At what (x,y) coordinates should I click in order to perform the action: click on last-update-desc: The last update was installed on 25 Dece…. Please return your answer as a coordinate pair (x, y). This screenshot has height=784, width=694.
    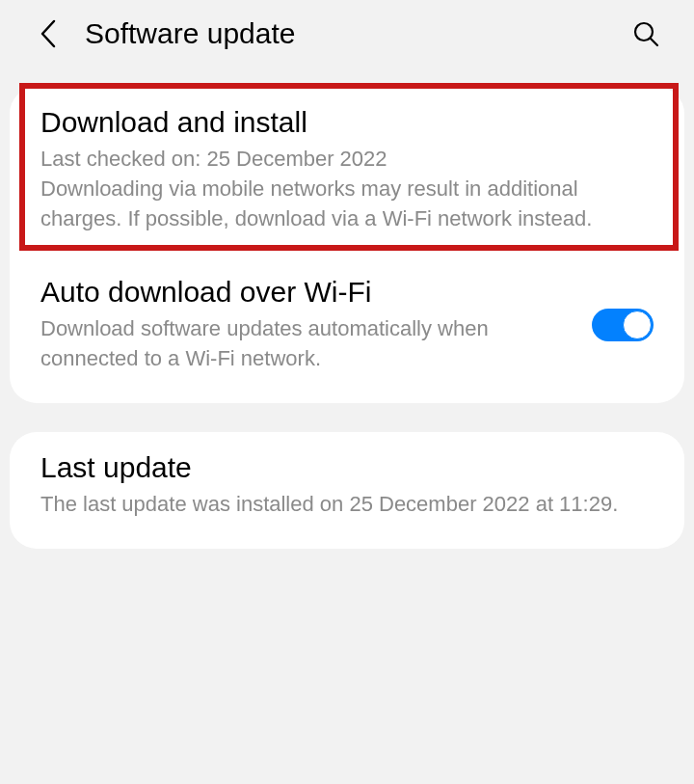
    Looking at the image, I should click on (347, 505).